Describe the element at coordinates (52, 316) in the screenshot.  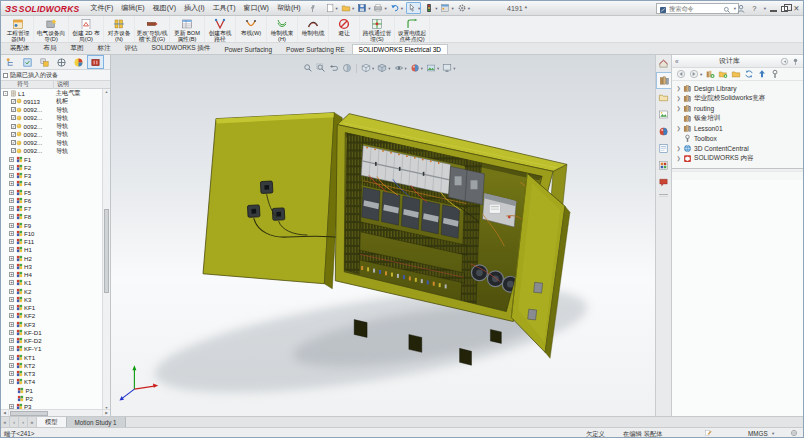
I see `tree-row-KF2: +KF2` at that location.